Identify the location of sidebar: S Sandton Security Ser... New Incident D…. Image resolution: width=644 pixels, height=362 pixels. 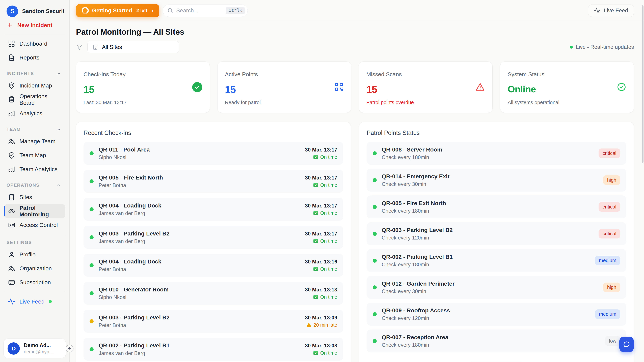
(35, 181).